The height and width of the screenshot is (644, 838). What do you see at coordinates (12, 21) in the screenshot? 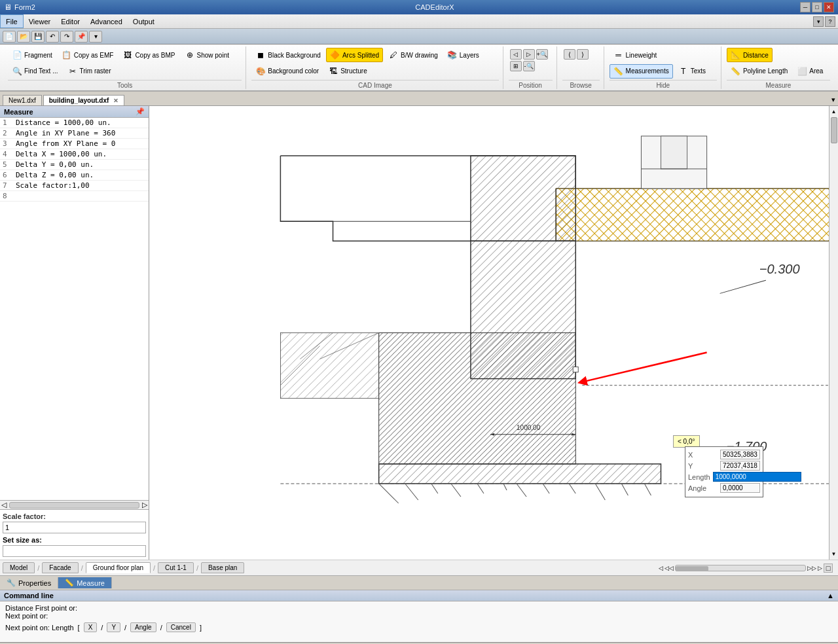
I see `menu-file: File` at bounding box center [12, 21].